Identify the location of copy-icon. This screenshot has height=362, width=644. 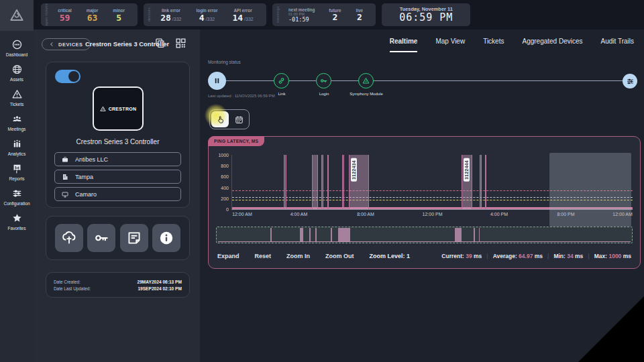
(160, 43).